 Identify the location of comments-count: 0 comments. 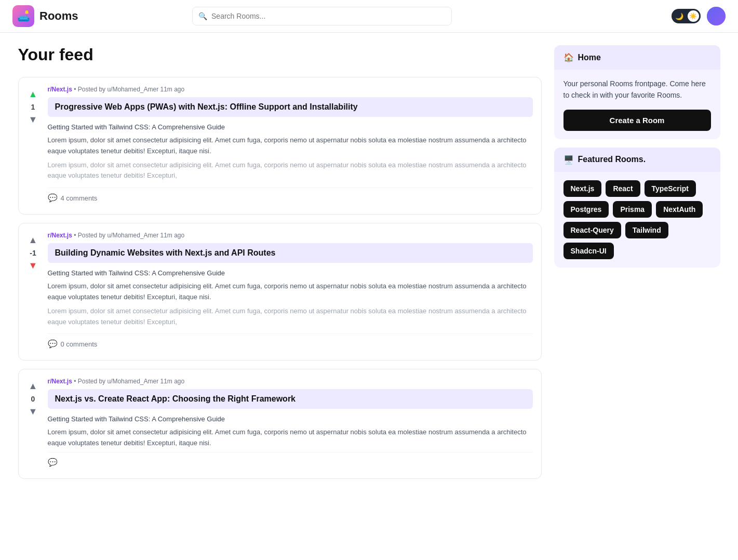
(79, 344).